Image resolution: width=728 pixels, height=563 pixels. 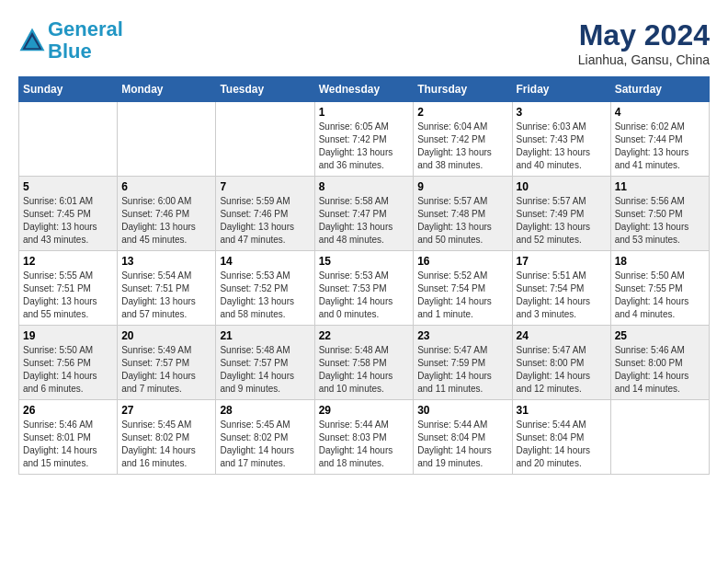 What do you see at coordinates (166, 187) in the screenshot?
I see `day-number: 6` at bounding box center [166, 187].